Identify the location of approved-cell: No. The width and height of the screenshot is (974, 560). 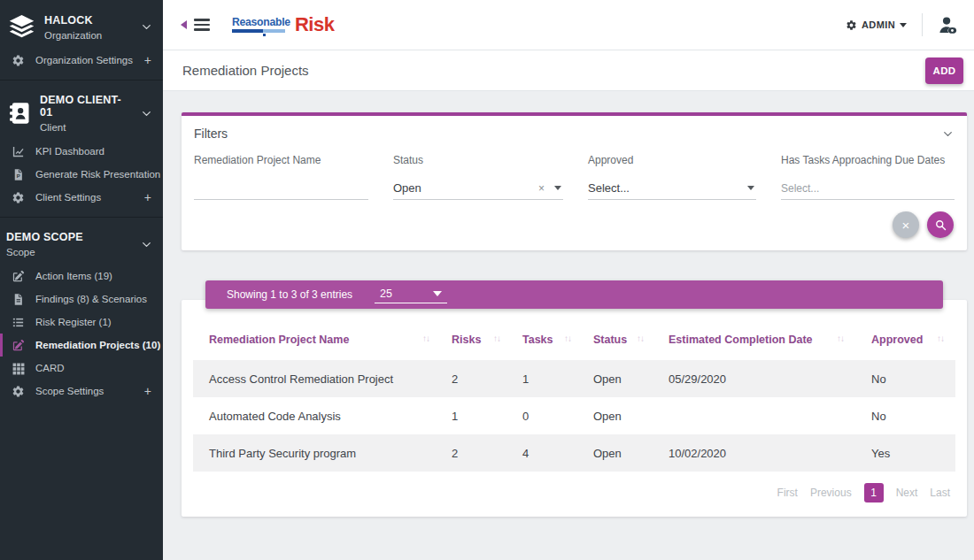
(905, 416).